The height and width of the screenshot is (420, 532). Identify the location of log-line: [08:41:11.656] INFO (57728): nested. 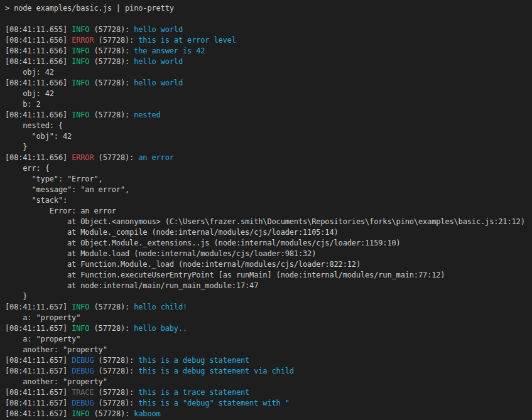
(269, 116).